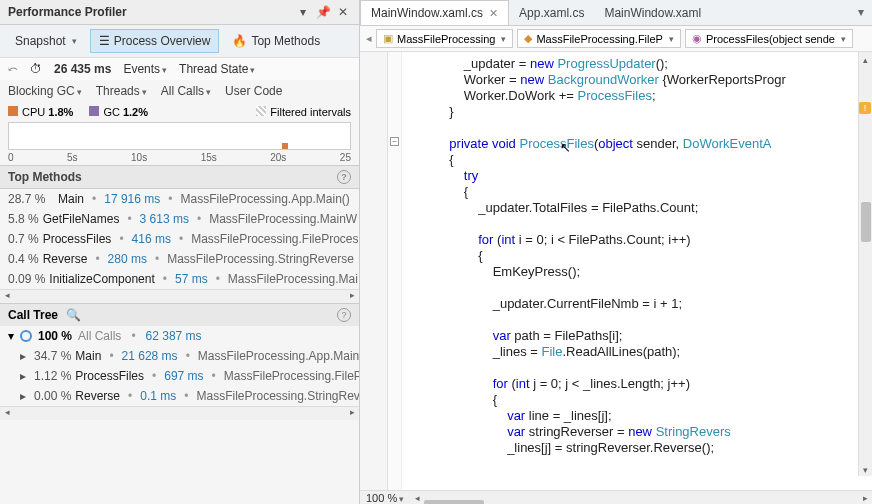 The width and height of the screenshot is (872, 504). What do you see at coordinates (323, 12) in the screenshot?
I see `pin-icon: 📌` at bounding box center [323, 12].